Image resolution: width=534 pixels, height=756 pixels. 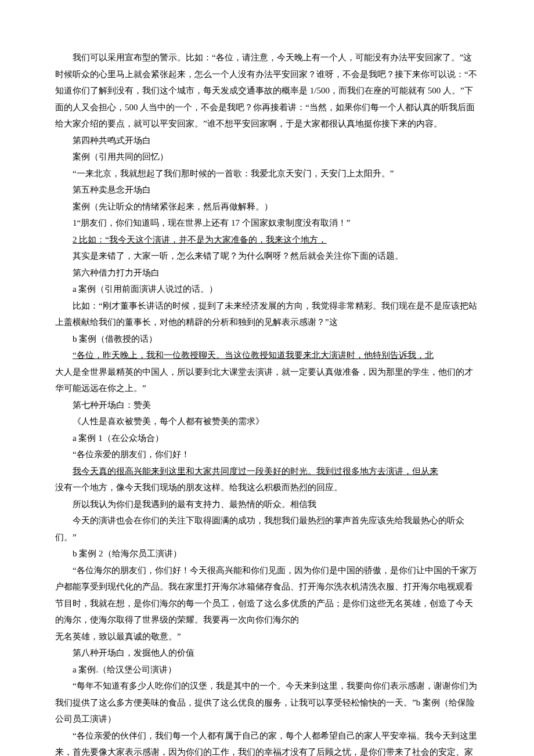 I want to click on paragraph: 所以我认为你们是我遇到的最有支持力、最热情的听众。相信我, so click(x=267, y=505).